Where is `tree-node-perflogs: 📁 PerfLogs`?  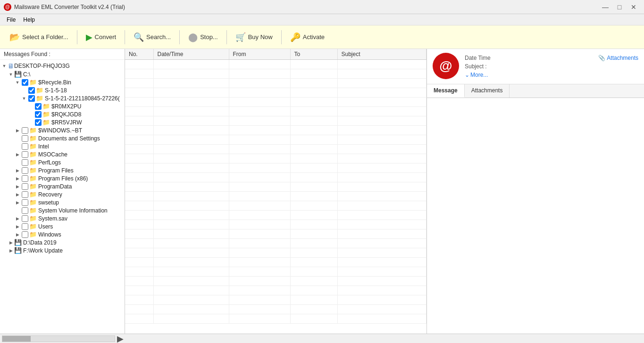 tree-node-perflogs: 📁 PerfLogs is located at coordinates (62, 162).